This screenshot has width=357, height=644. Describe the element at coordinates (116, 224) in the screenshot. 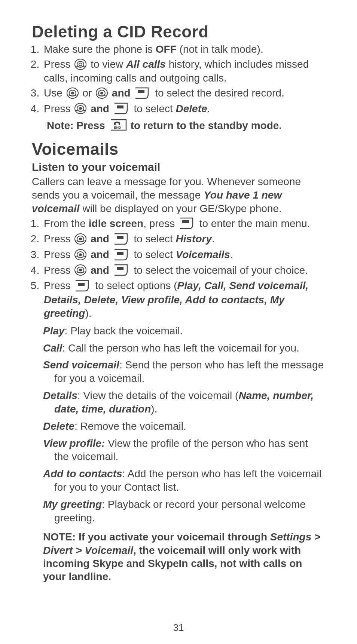

I see `text-idle: idle screen` at that location.